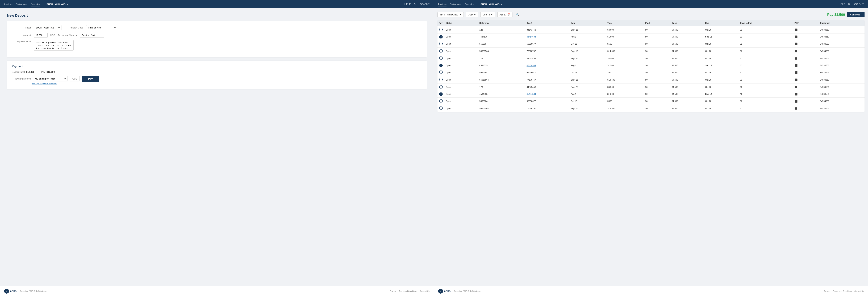 Image resolution: width=868 pixels, height=296 pixels. I want to click on chevron-down-icon-right: ▼, so click(501, 4).